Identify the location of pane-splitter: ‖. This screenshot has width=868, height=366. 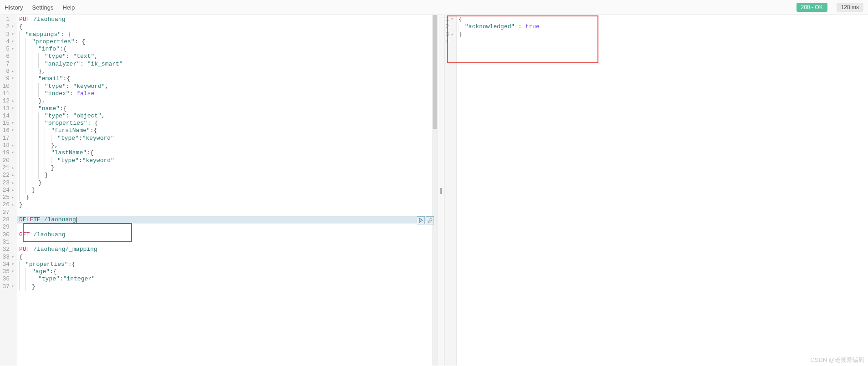
(441, 190).